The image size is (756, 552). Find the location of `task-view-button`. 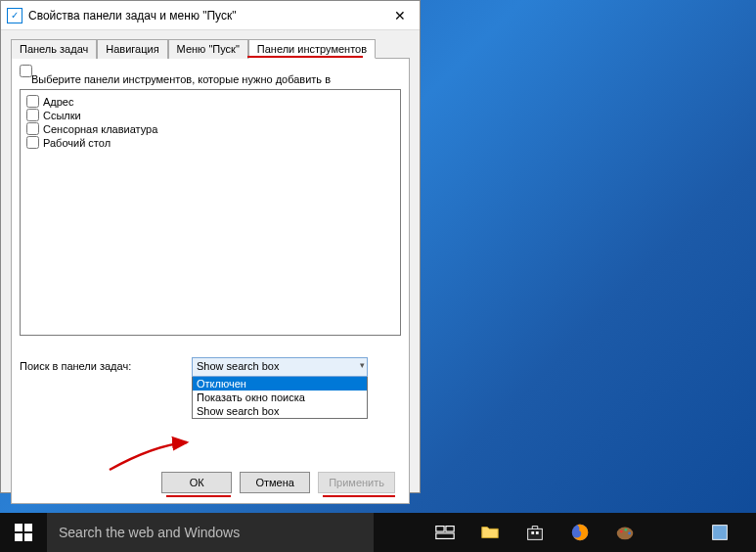

task-view-button is located at coordinates (445, 532).